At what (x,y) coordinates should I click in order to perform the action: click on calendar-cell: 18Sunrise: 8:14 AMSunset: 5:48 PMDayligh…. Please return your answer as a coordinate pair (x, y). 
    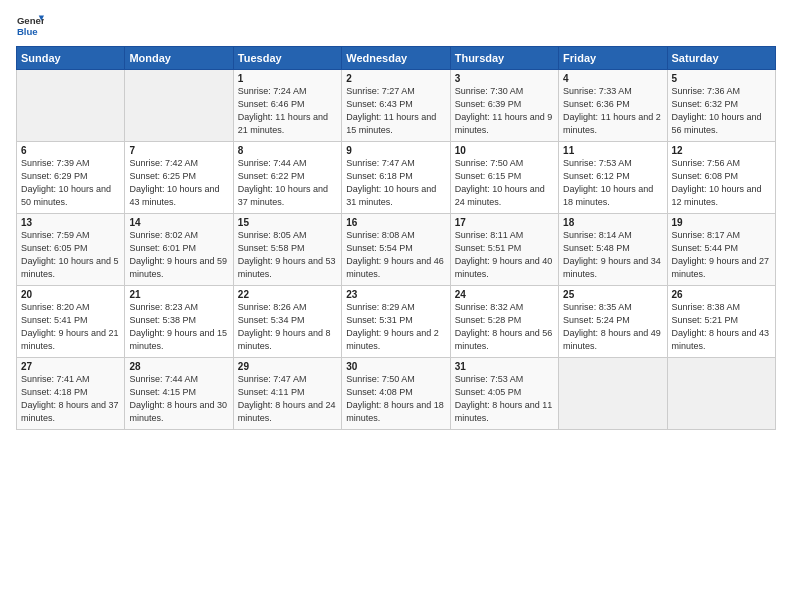
    Looking at the image, I should click on (613, 250).